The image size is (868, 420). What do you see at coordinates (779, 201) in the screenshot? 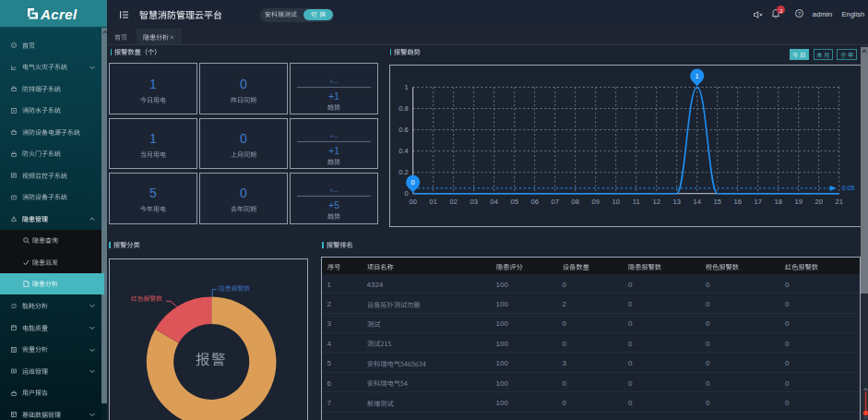
I see `svg-text: 18` at bounding box center [779, 201].